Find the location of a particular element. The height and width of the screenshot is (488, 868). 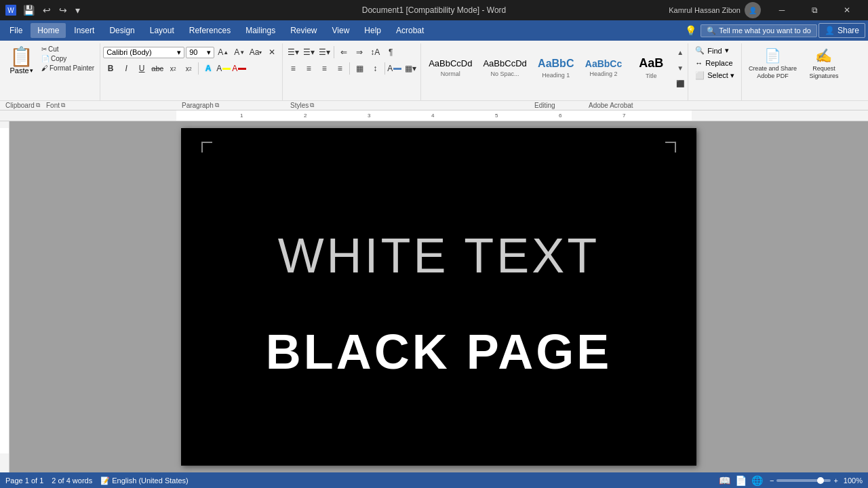

adobe-label: Adobe Acrobat is located at coordinates (611, 106).